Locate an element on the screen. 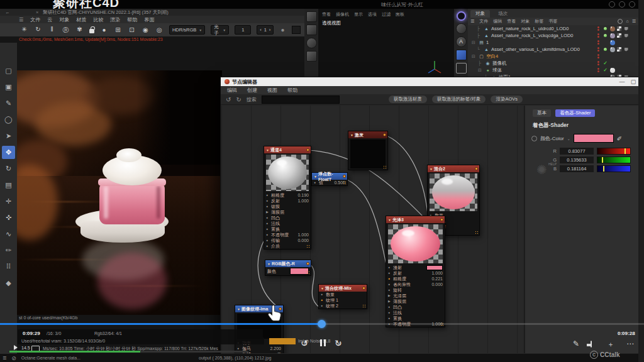 The image size is (644, 362). menu-item: 对象 is located at coordinates (64, 20).